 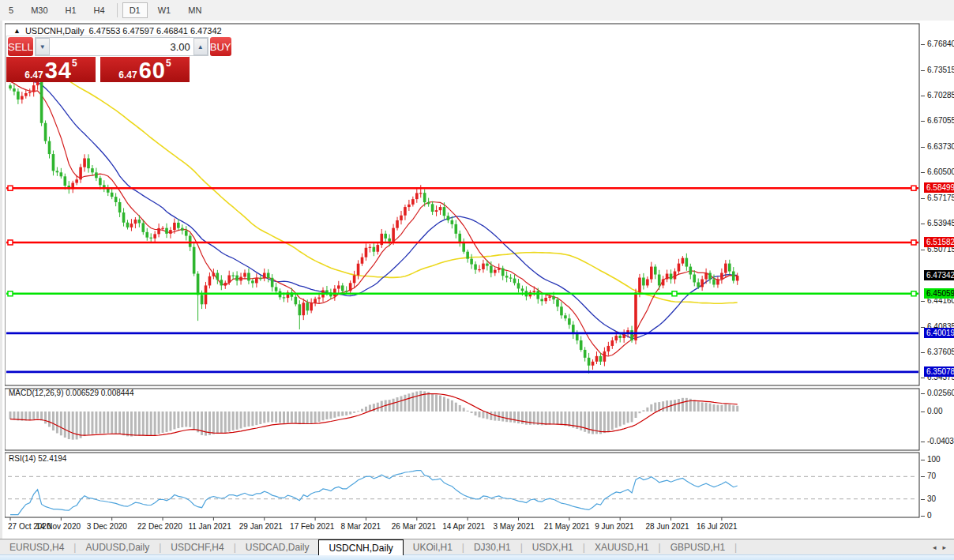 What do you see at coordinates (98, 46) in the screenshot?
I see `trade-controls-row: SELL ▼ ▲ BUY` at bounding box center [98, 46].